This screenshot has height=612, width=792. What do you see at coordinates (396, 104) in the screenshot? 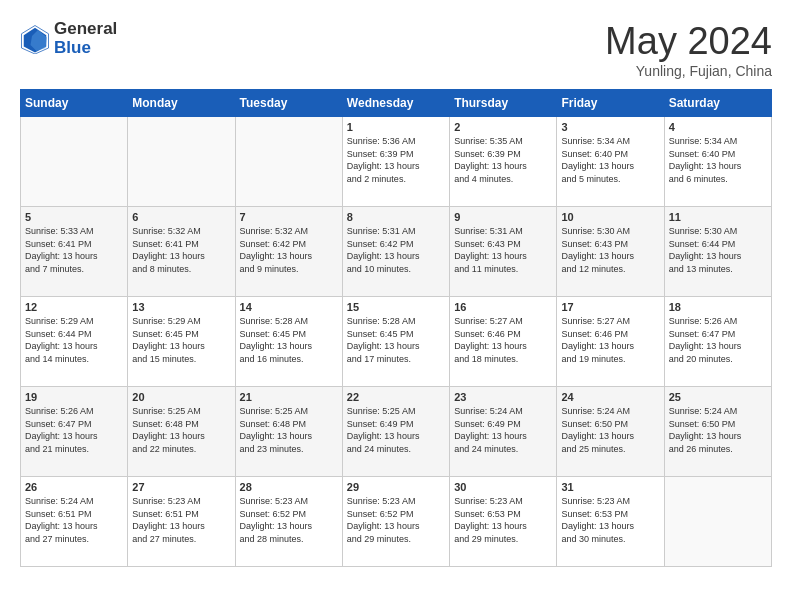
I see `day-header-wednesday: Wednesday` at bounding box center [396, 104].